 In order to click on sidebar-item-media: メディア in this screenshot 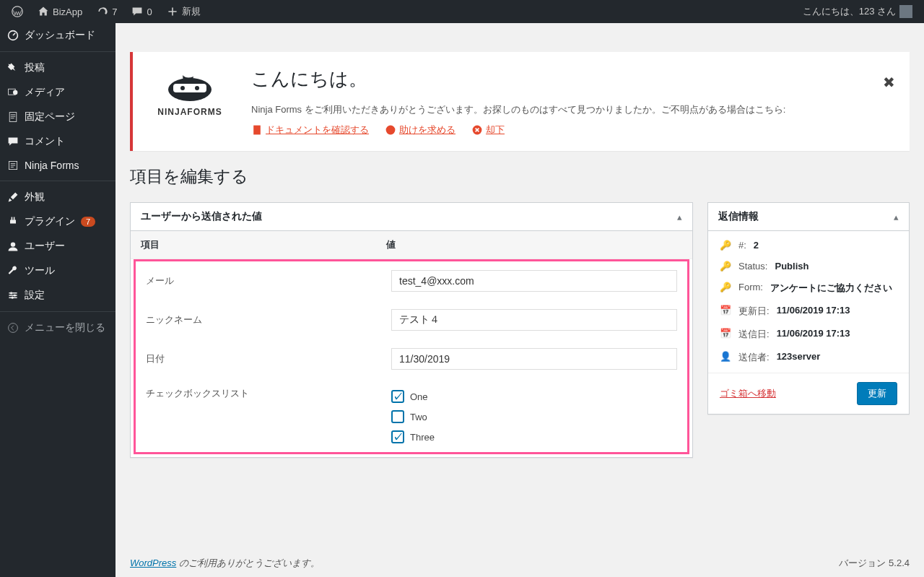, I will do `click(58, 92)`.